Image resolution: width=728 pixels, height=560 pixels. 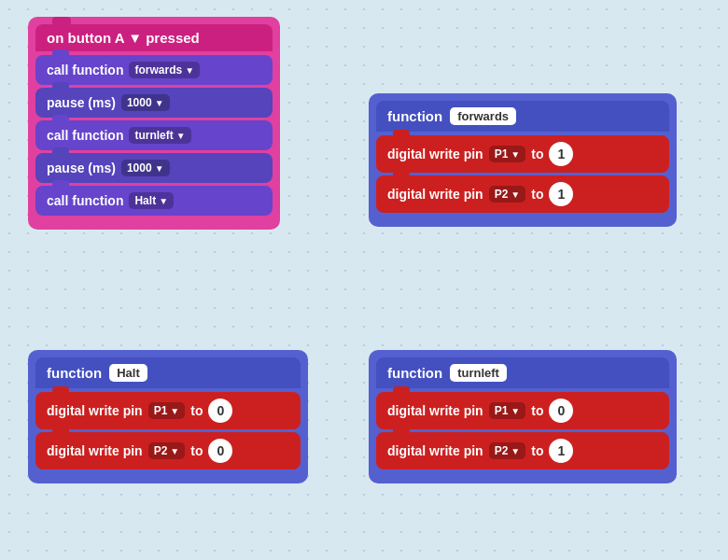 I want to click on halt-digital-write-p1-label: digital write pin, so click(x=95, y=411).